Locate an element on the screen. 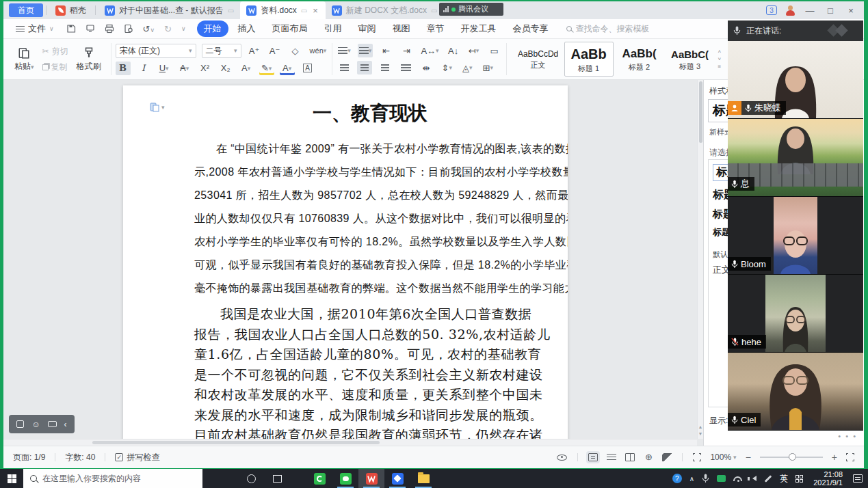  zoom-slider-thumb is located at coordinates (792, 457).